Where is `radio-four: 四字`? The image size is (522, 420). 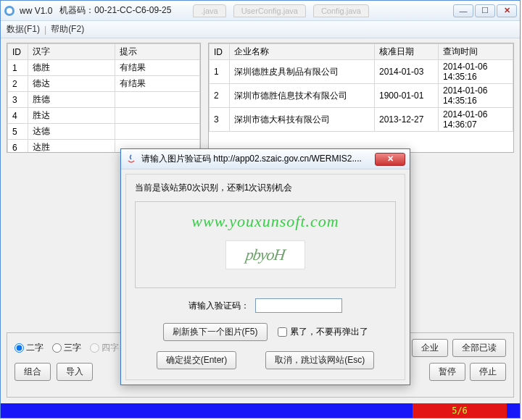 radio-four: 四字 is located at coordinates (104, 348).